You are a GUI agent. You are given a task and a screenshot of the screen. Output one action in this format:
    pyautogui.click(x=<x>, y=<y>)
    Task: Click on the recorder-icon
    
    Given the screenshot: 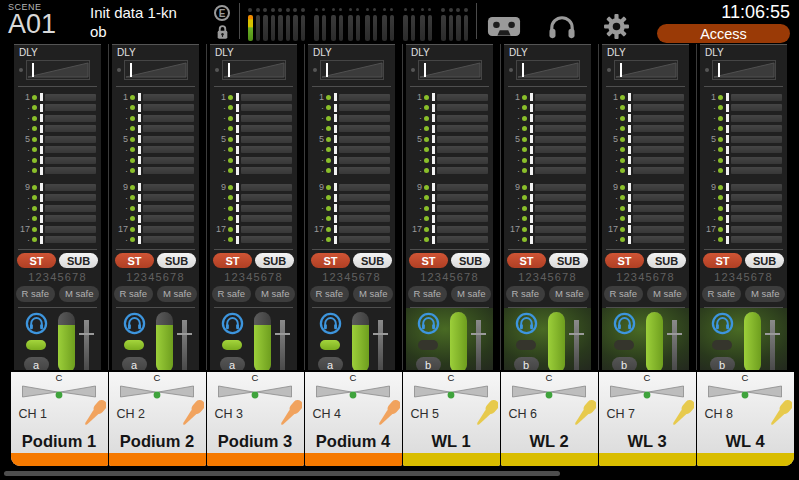 What is the action you would take?
    pyautogui.click(x=504, y=26)
    